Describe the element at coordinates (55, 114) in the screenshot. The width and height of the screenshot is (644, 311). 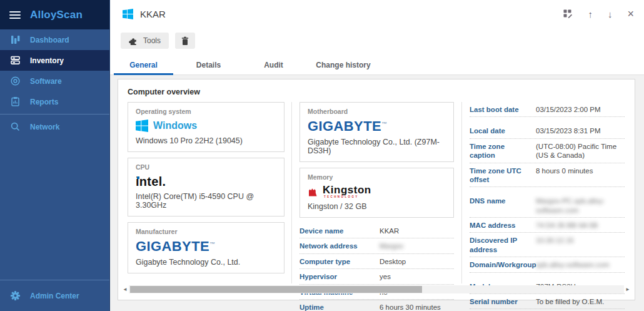
I see `sidebar-divider` at that location.